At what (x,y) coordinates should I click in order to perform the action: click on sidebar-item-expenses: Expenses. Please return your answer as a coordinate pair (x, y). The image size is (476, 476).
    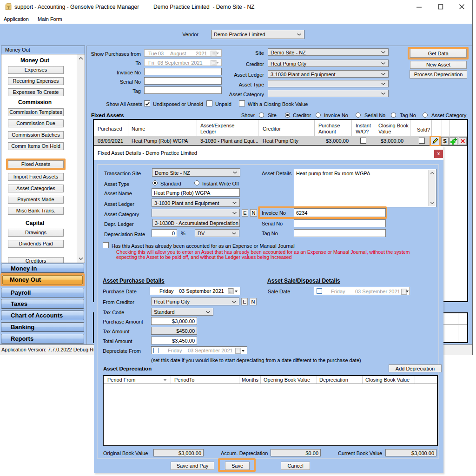
    Looking at the image, I should click on (36, 70).